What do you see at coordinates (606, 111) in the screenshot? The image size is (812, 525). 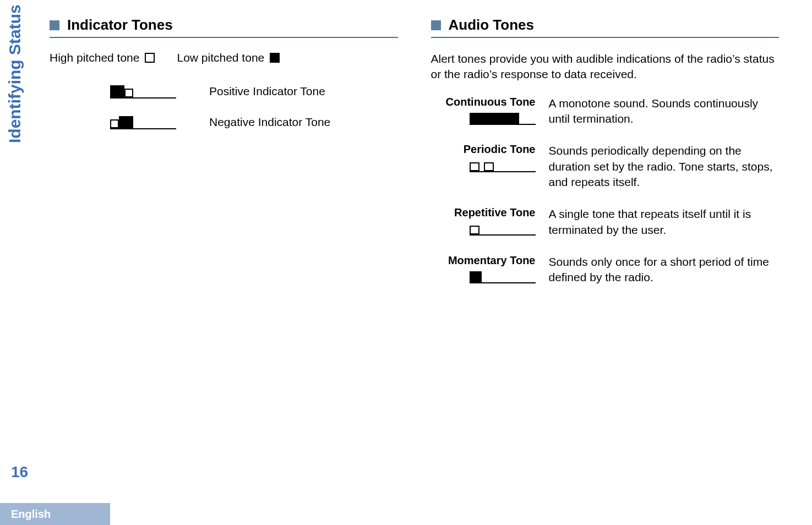 I see `continuous-tone-row: Continuous Tone A monotone sound. Sounds…` at bounding box center [606, 111].